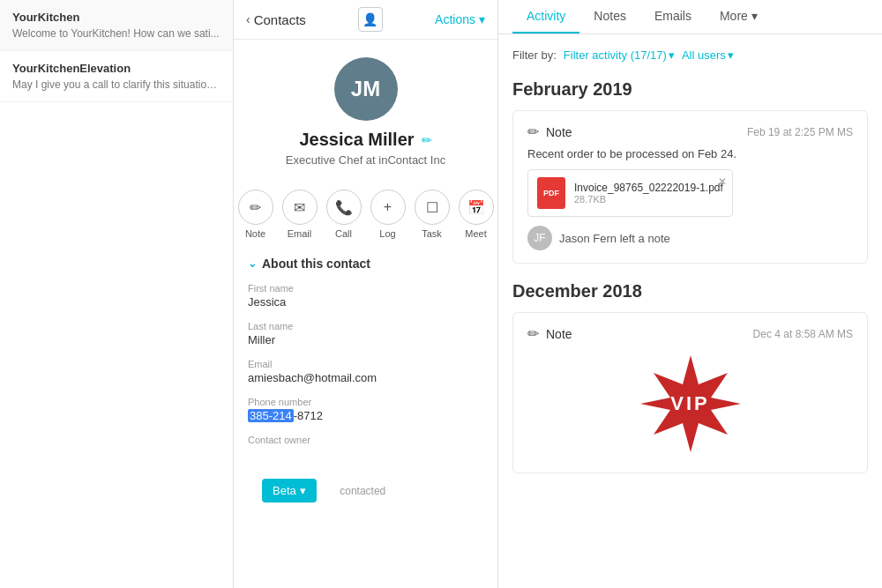 This screenshot has height=588, width=882. What do you see at coordinates (690, 18) in the screenshot?
I see `right-tabs: Activity Notes Emails More ▾` at bounding box center [690, 18].